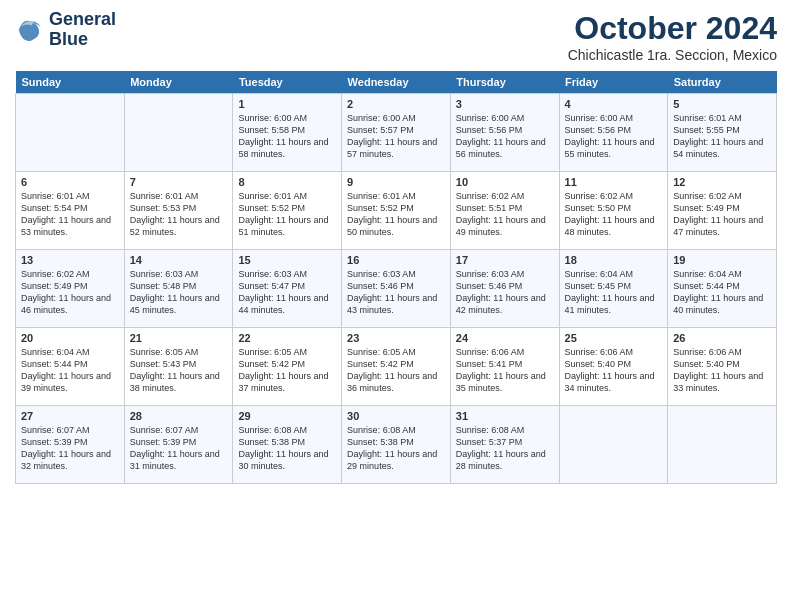  Describe the element at coordinates (178, 367) in the screenshot. I see `calendar-cell: 21 Sunrise: 6:05 AMSunset: 5:43 PMDaylig…` at that location.